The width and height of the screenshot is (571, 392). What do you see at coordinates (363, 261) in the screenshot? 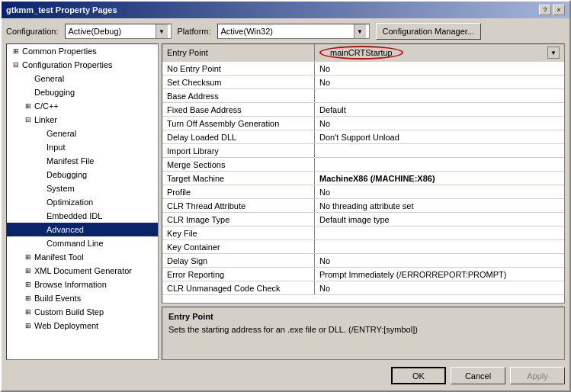
I see `prop-row-delay-sign: Delay SignNo` at bounding box center [363, 261].